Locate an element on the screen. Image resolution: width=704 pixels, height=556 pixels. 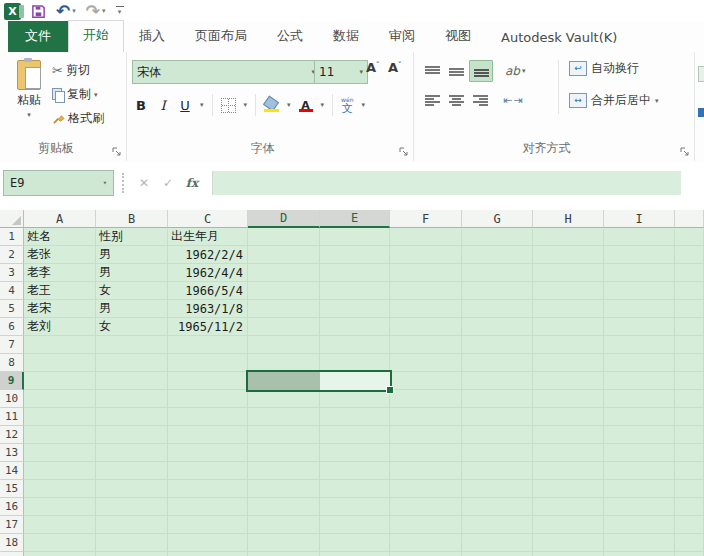
row-header-12: 12 is located at coordinates (12, 435).